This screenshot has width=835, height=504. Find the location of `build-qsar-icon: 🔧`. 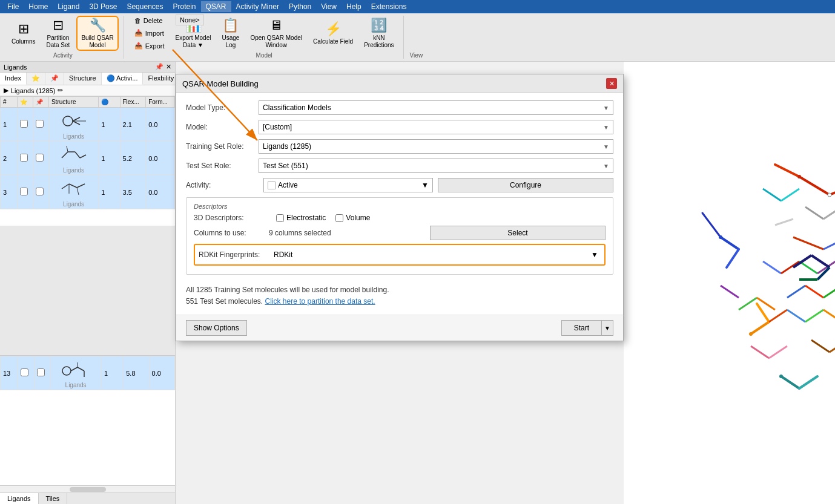

build-qsar-icon: 🔧 is located at coordinates (98, 25).